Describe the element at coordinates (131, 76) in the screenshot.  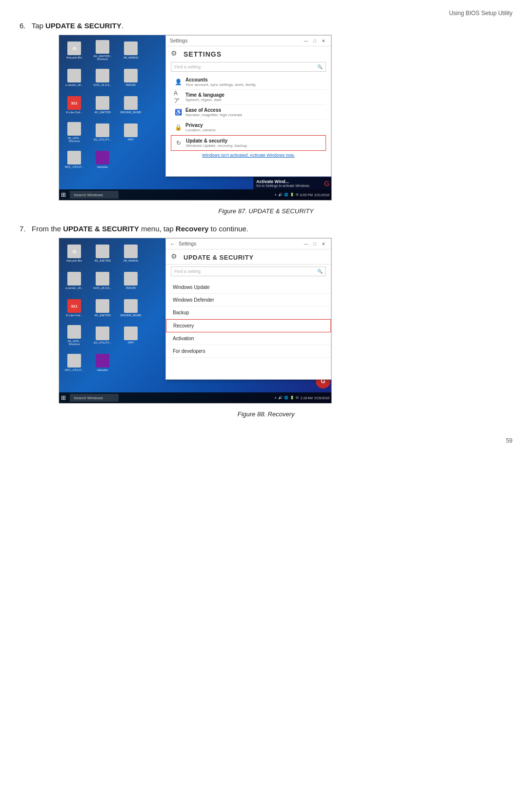
I see `rw165-icon` at that location.